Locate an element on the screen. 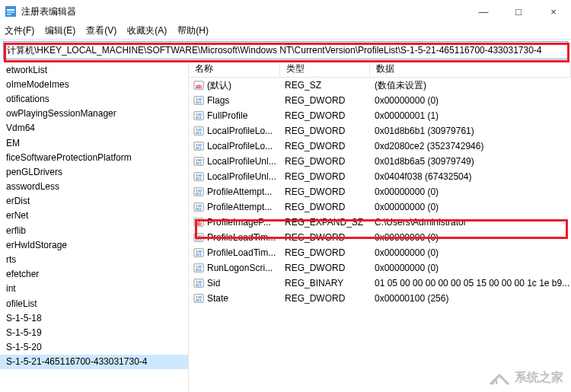 This screenshot has width=571, height=392. value-name: 110011ProfileAttempt... is located at coordinates (234, 207).